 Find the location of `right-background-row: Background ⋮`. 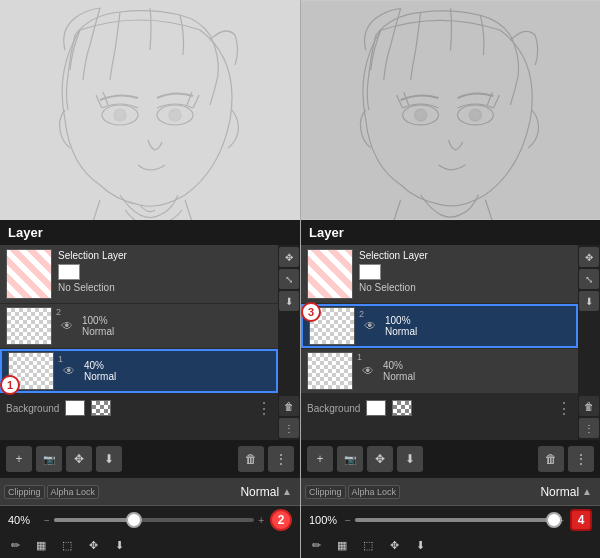

right-background-row: Background ⋮ is located at coordinates (440, 408).